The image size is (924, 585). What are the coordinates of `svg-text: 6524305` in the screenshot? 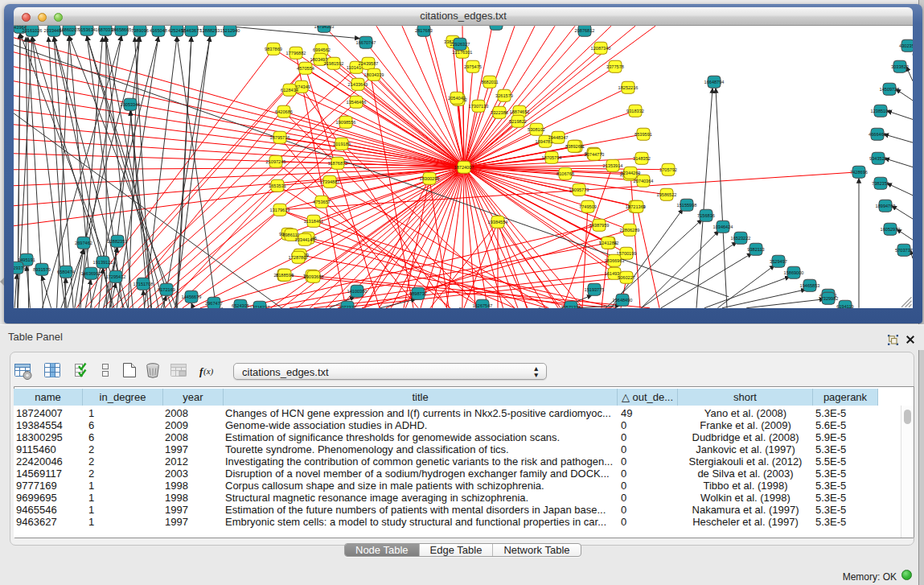 It's located at (240, 305).